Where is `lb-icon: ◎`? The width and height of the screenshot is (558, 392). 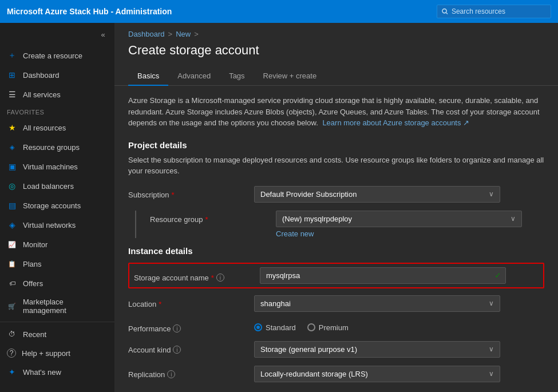
lb-icon: ◎ is located at coordinates (12, 186).